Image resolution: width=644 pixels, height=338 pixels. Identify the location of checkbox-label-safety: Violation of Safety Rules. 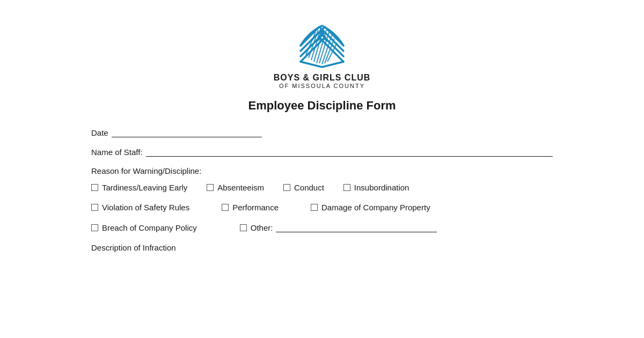
(146, 207).